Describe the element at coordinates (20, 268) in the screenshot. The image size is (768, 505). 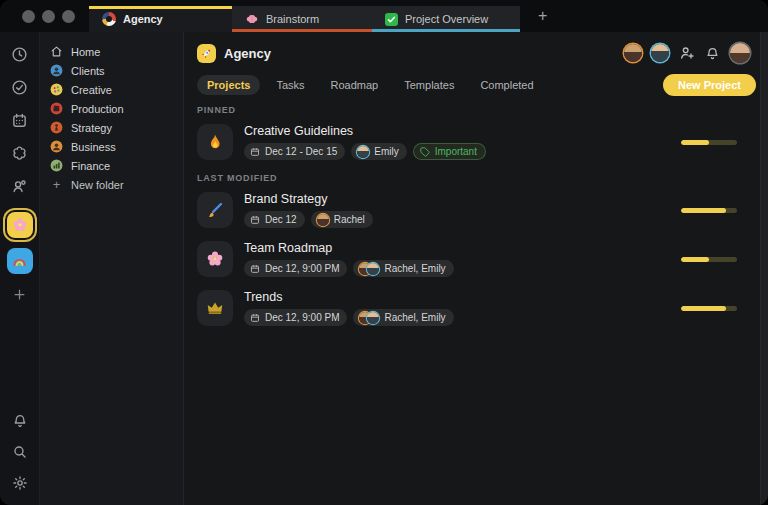
I see `icon-rail` at that location.